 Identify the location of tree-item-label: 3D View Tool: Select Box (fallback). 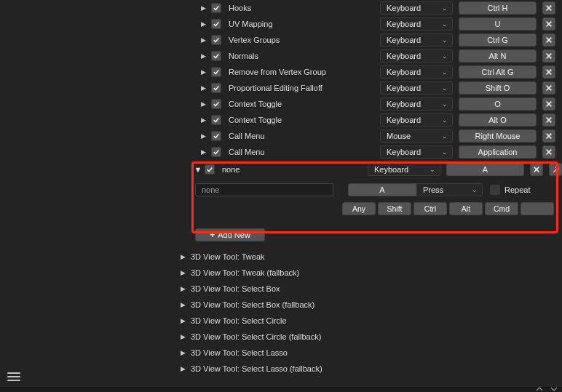
(253, 305).